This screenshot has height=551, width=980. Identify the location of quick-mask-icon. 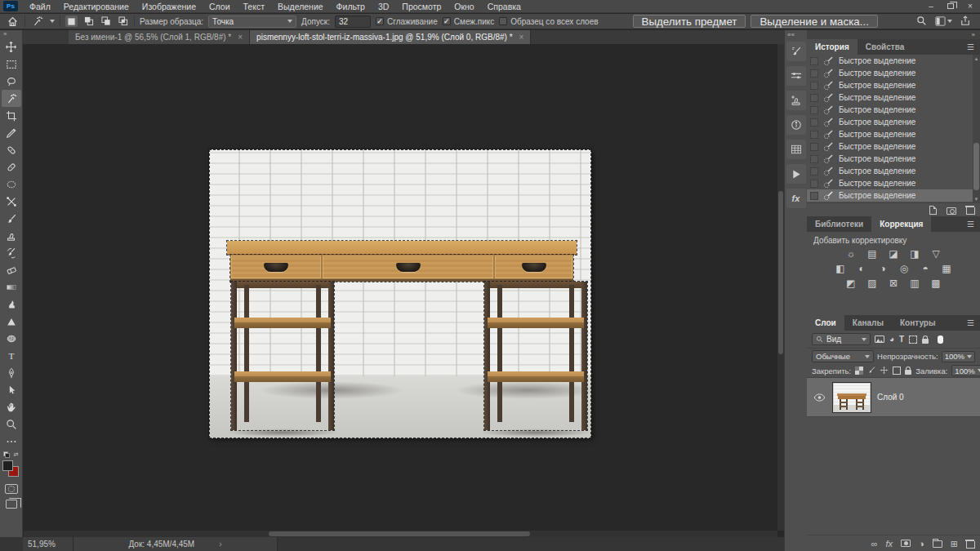
(11, 489).